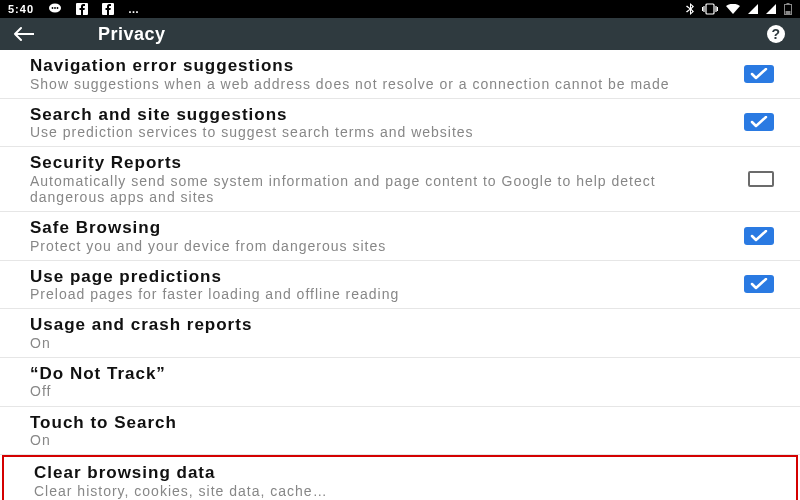 The height and width of the screenshot is (500, 800). What do you see at coordinates (400, 180) in the screenshot?
I see `setting-row-security-reports: Security ReportsAutomatically send some …` at bounding box center [400, 180].